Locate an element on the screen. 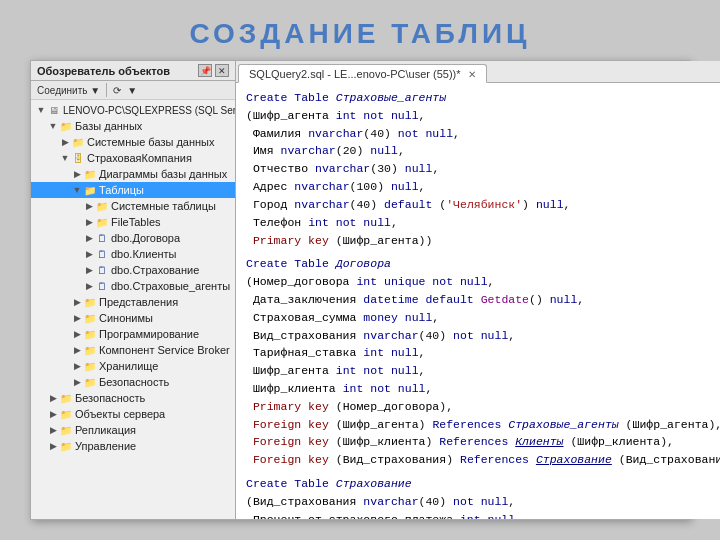 The height and width of the screenshot is (540, 720). tree-item-replication: ▶ 📁 Репликация is located at coordinates (133, 430).